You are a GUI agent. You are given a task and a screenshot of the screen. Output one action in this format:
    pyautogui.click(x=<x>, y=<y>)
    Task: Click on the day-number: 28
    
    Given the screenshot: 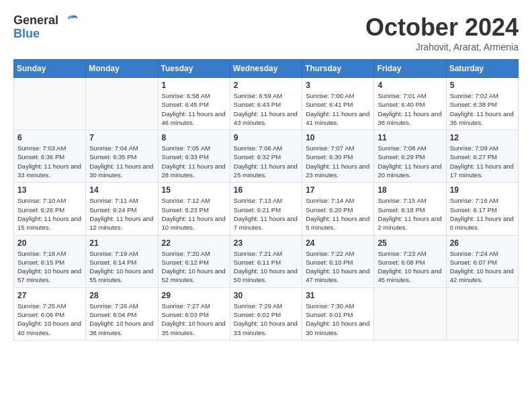 What is the action you would take?
    pyautogui.click(x=122, y=295)
    